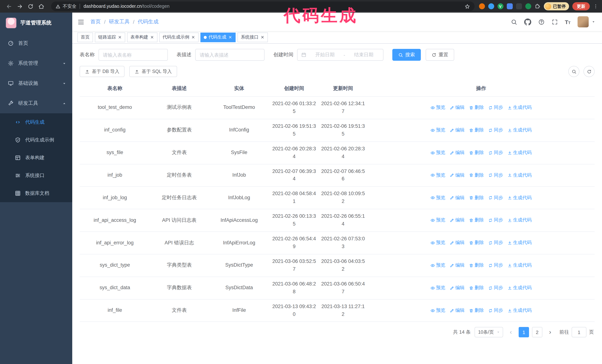  What do you see at coordinates (519, 6) in the screenshot?
I see `extension-screen-icon` at bounding box center [519, 6].